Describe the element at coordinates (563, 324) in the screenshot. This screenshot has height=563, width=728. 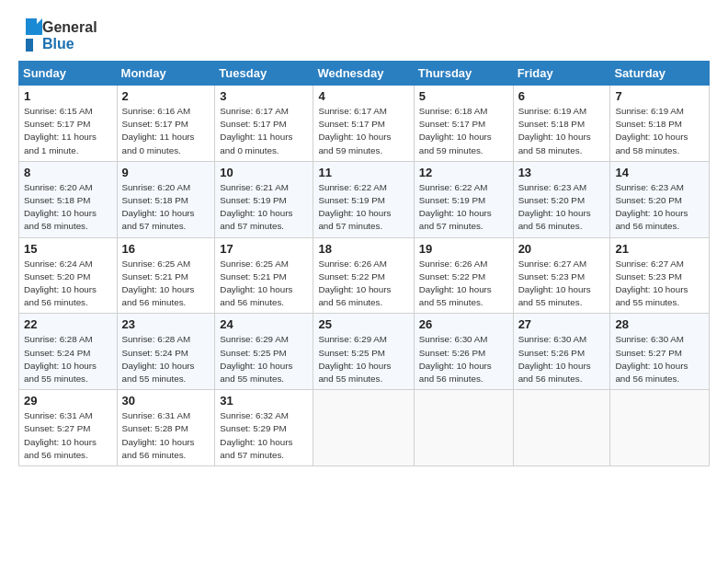
I see `day-number: 27` at that location.